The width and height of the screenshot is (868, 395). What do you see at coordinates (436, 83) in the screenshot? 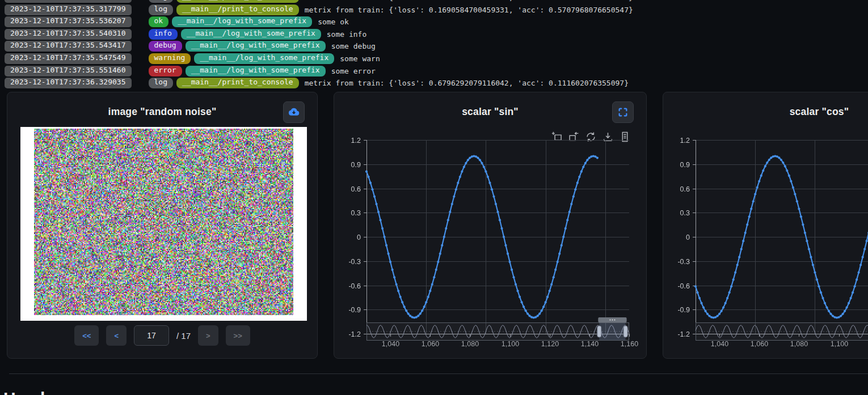
I see `log-row: 2023-12-10T17:37:36.329035log__main__/pr…` at bounding box center [436, 83].